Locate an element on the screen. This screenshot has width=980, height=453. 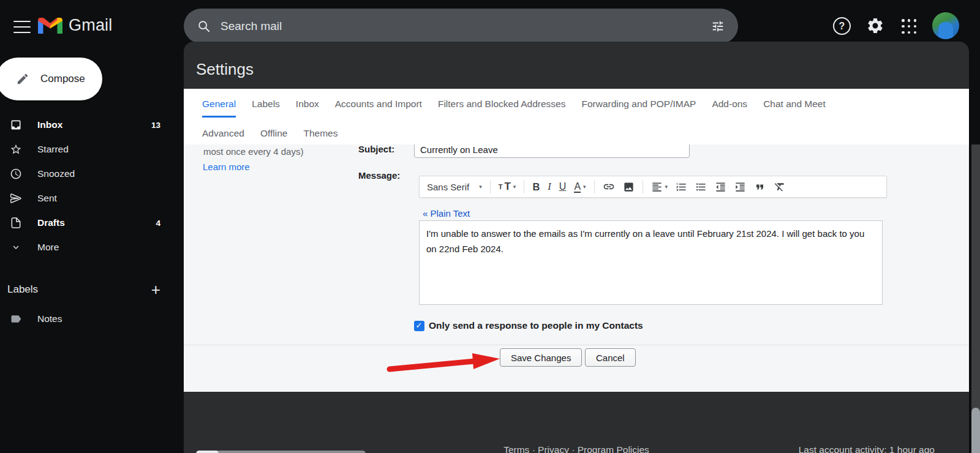
tab-inbox: Inbox is located at coordinates (307, 108).